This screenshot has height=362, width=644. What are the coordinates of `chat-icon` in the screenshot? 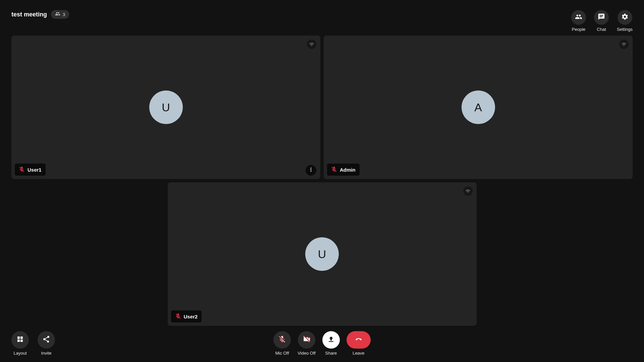 It's located at (601, 17).